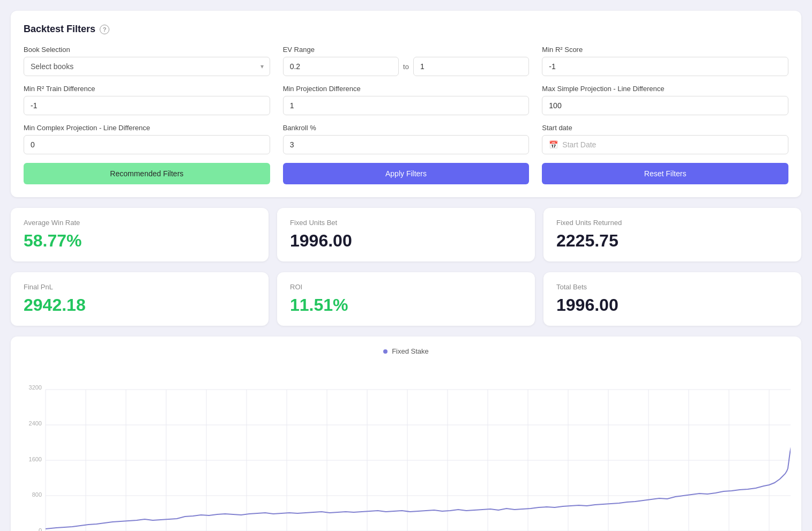 This screenshot has height=531, width=812. What do you see at coordinates (406, 351) in the screenshot?
I see `chart-legend: Fixed Stake` at bounding box center [406, 351].